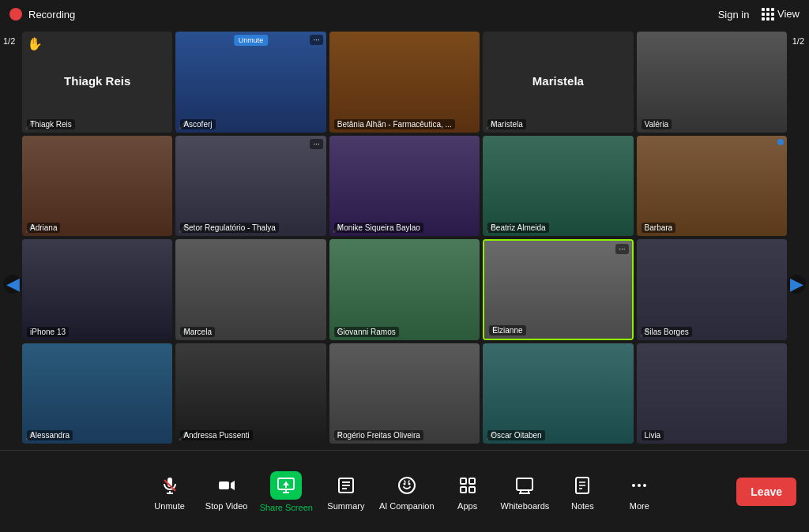 This screenshot has height=532, width=809. Describe the element at coordinates (286, 508) in the screenshot. I see `share-screen-label: Share Screen` at that location.